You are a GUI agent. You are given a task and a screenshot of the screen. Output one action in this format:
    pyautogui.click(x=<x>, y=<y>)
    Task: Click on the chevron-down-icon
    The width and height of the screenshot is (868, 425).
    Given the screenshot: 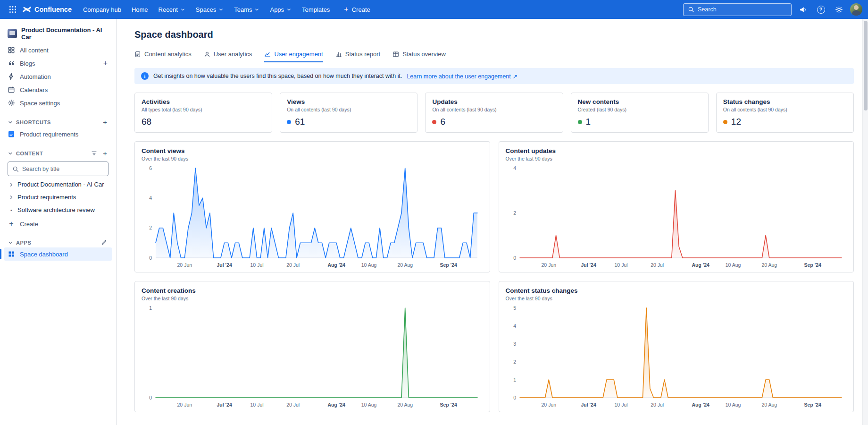 What is the action you would take?
    pyautogui.click(x=289, y=9)
    